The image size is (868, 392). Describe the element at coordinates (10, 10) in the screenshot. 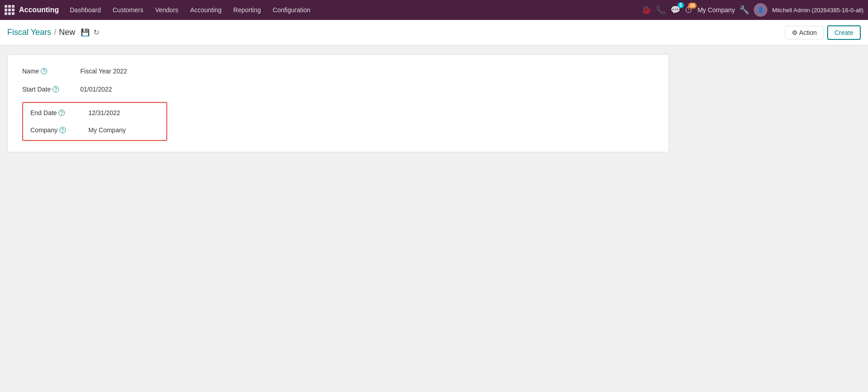

I see `apps-grid-icon` at that location.